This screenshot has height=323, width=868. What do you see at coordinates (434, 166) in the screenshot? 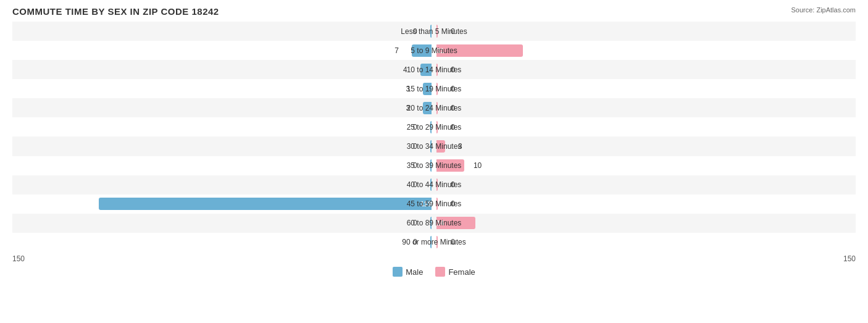
I see `bar-row: 0 35 to 39 Minutes 10` at bounding box center [434, 166].